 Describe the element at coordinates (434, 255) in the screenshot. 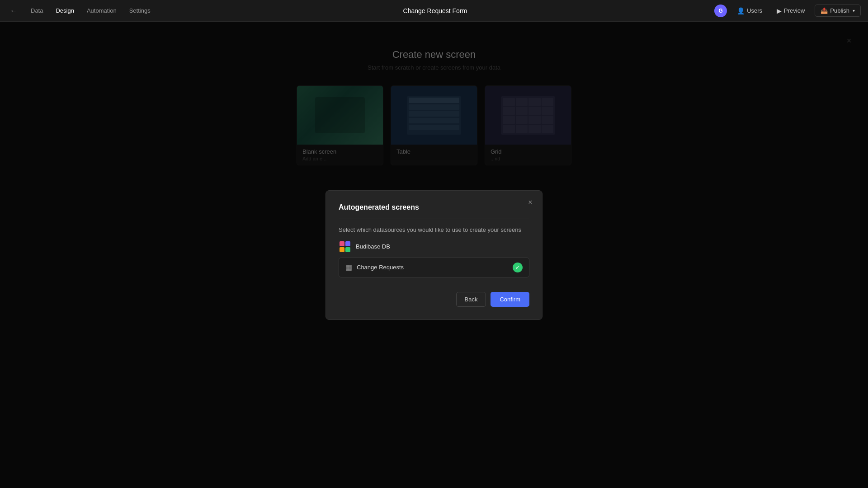

I see `autogenerated-screens-modal: × Autogenerated screens Select which dat…` at that location.